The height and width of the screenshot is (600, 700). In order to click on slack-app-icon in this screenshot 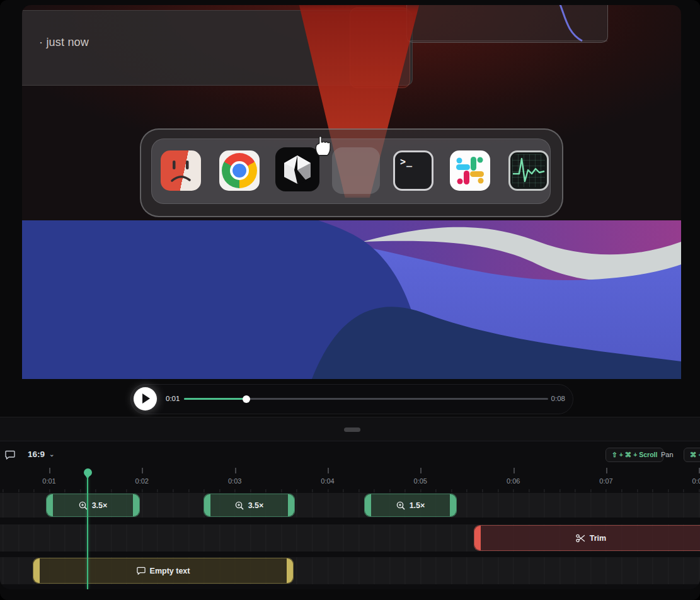, I will do `click(470, 171)`.